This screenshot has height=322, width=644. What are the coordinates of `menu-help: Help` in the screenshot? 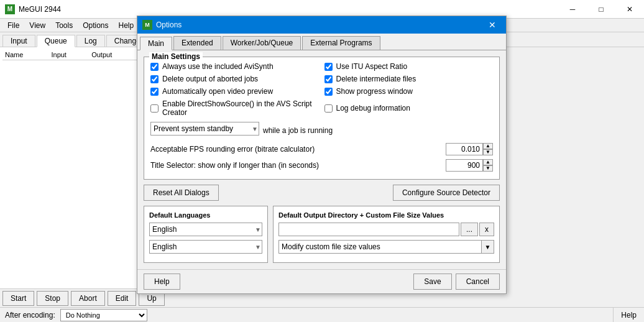 It's located at (127, 25).